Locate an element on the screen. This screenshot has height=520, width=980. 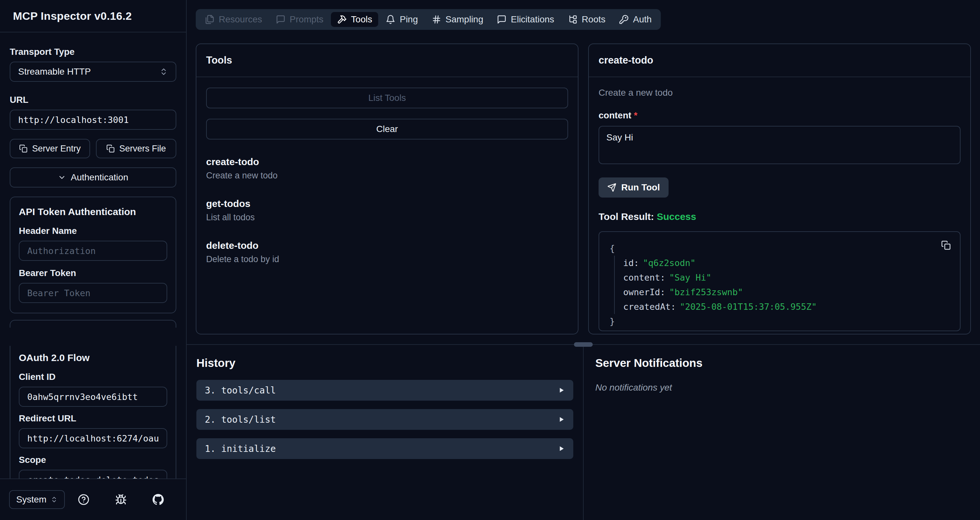
tool-result-label: Tool Result: is located at coordinates (626, 217).